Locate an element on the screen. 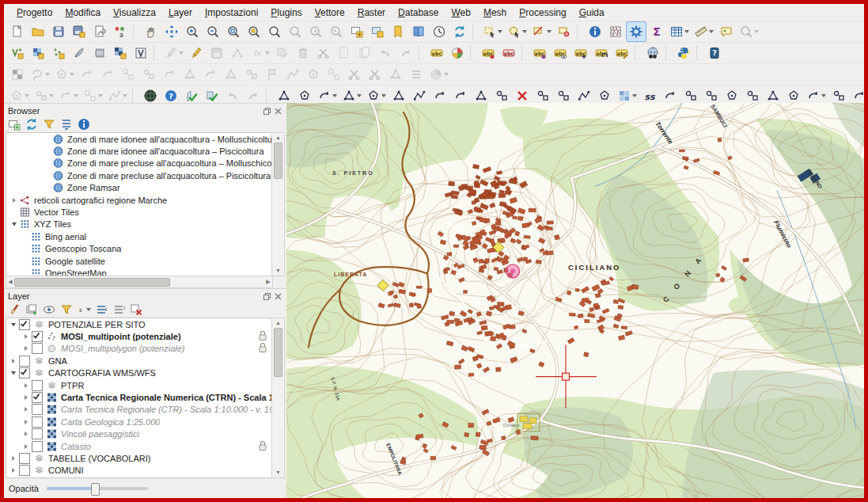  zoom-in-button is located at coordinates (192, 32).